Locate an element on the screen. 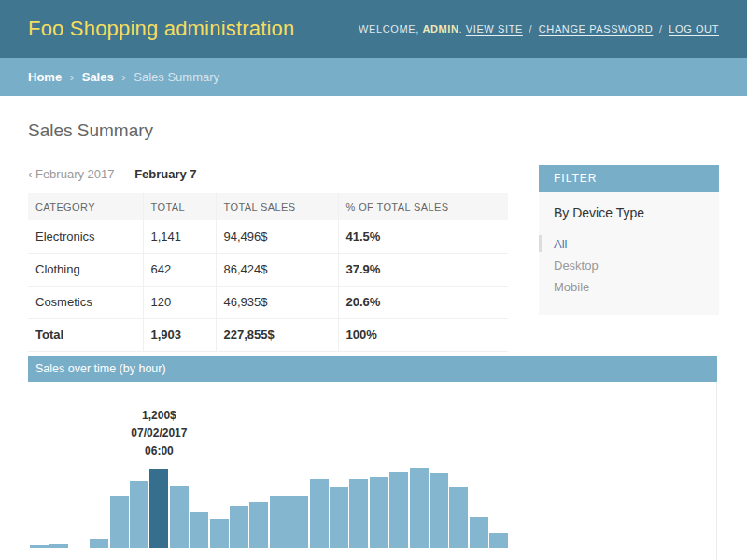  filter-option-desktop: Desktop is located at coordinates (629, 265).